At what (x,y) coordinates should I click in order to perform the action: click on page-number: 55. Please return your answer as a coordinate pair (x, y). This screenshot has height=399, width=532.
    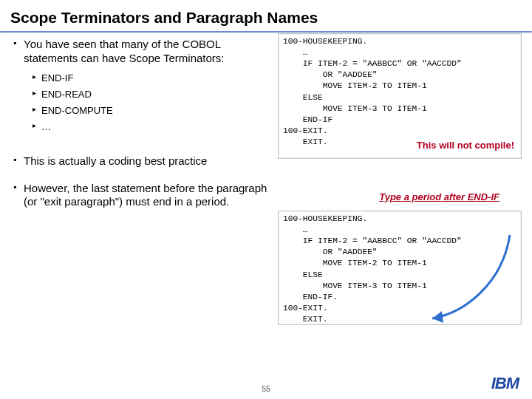
    Looking at the image, I should click on (266, 389).